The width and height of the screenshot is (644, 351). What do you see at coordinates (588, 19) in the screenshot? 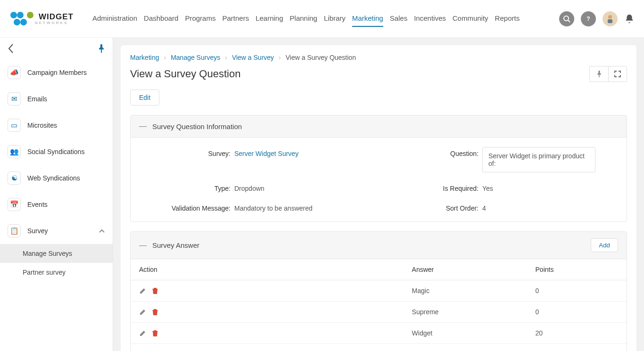
I see `help-icon: ?` at bounding box center [588, 19].